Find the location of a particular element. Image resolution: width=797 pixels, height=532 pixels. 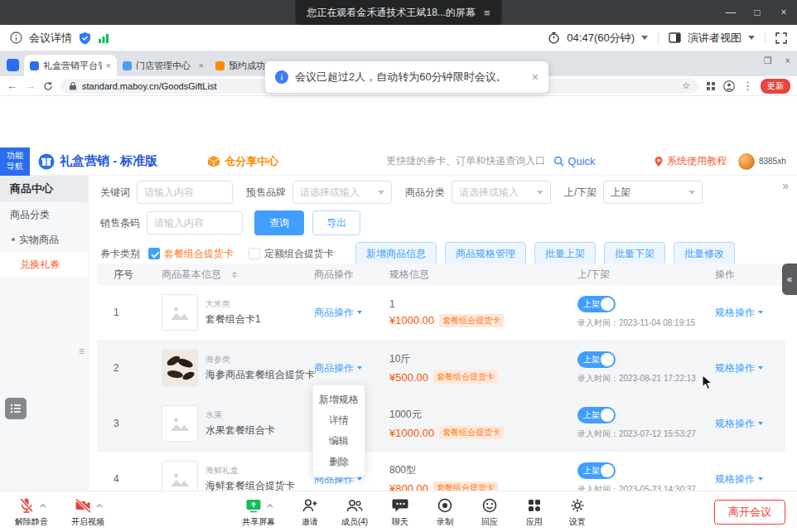

table-row: 1 大米类 套餐组合卡1 商品操作 is located at coordinates (441, 313).